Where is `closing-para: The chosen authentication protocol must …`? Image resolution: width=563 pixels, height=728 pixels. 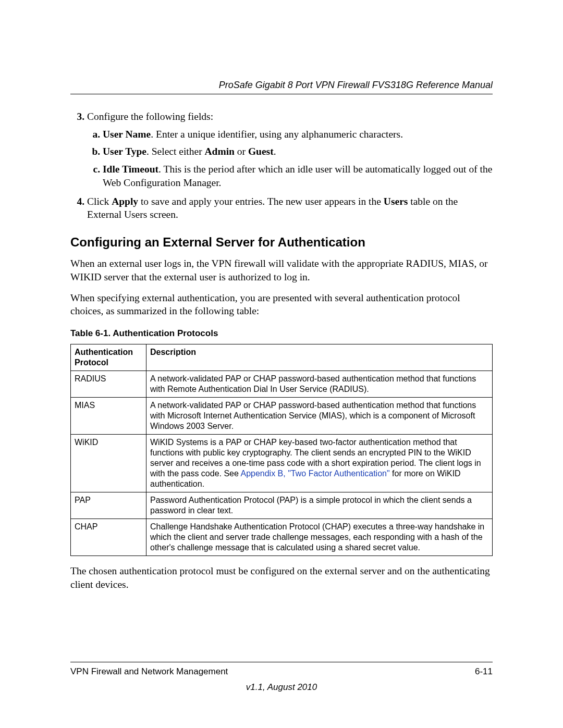
closing-para: The chosen authentication protocol must … is located at coordinates (282, 577).